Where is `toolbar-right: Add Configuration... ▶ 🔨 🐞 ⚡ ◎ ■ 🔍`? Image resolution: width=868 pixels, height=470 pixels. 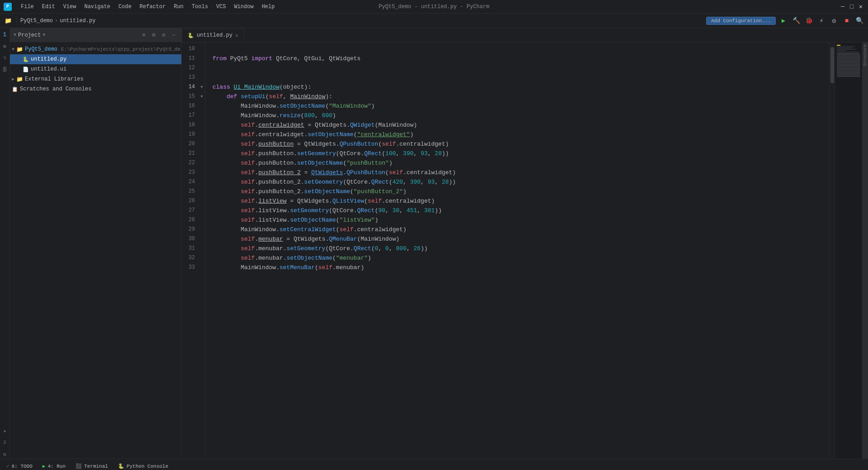
toolbar-right: Add Configuration... ▶ 🔨 🐞 ⚡ ◎ ■ 🔍 is located at coordinates (785, 21).